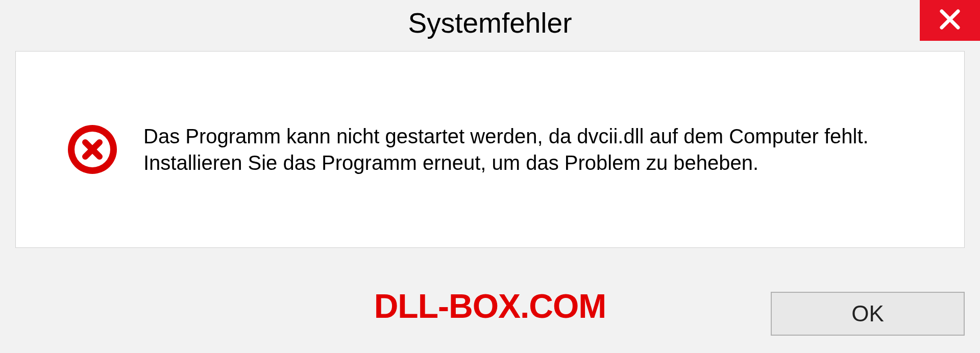 This screenshot has width=980, height=353. I want to click on close-button, so click(950, 20).